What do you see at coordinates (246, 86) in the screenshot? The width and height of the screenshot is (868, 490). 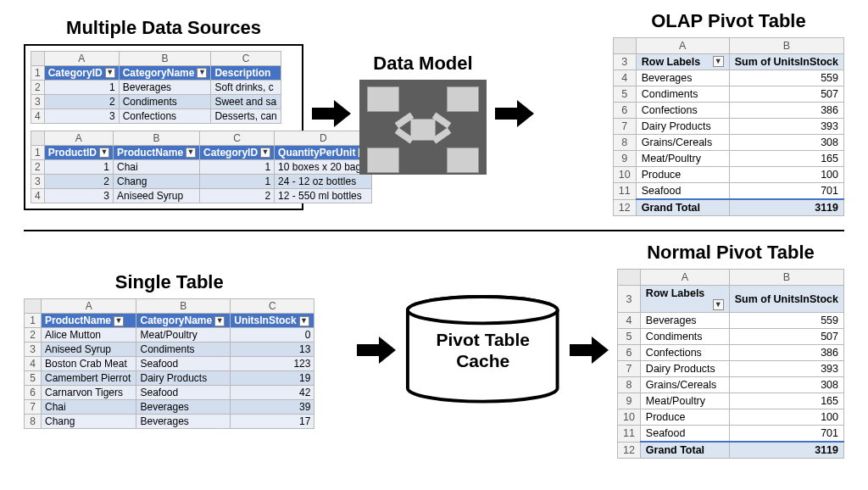 I see `cell: Soft drinks, c` at bounding box center [246, 86].